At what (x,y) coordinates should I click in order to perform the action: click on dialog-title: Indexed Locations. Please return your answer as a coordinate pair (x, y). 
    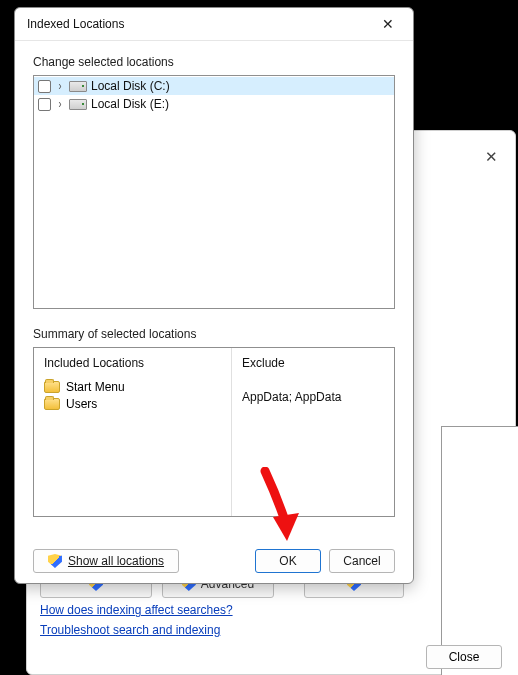
    Looking at the image, I should click on (76, 24).